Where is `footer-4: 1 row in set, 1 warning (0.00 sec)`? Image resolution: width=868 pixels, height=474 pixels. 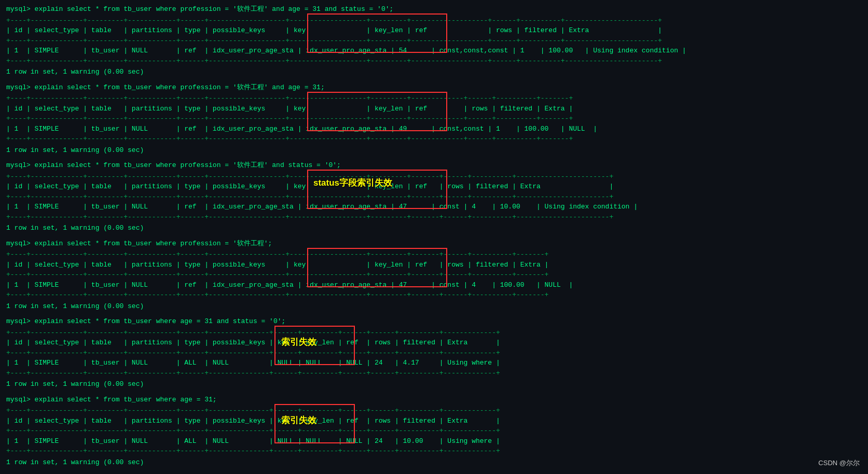 footer-4: 1 row in set, 1 warning (0.00 sec) is located at coordinates (434, 306).